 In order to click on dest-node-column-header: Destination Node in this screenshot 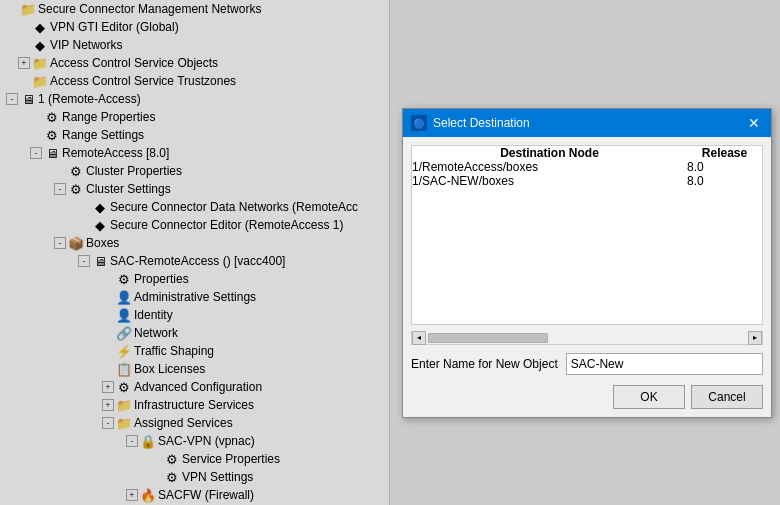, I will do `click(550, 153)`.